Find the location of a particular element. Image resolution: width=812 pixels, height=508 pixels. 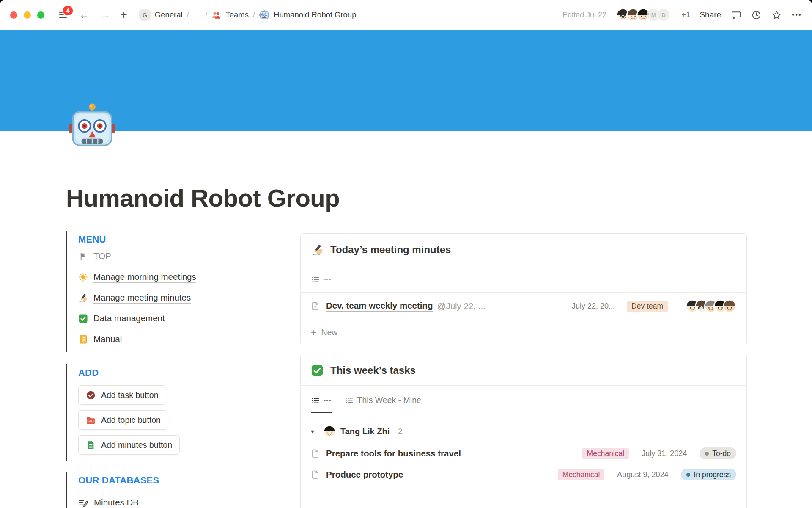

add-minutes-button: Add minutes button is located at coordinates (129, 445).